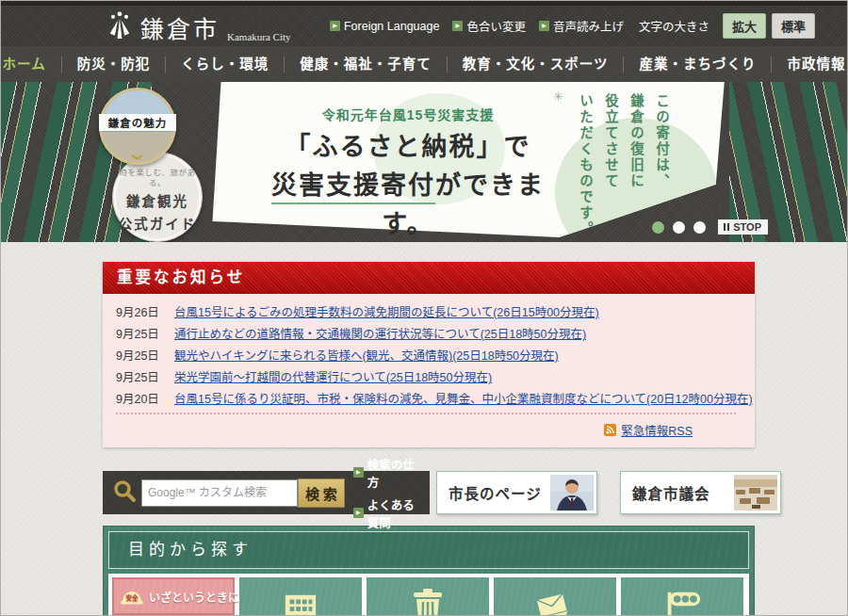 Image resolution: width=848 pixels, height=616 pixels. I want to click on carousel-dots, so click(678, 228).